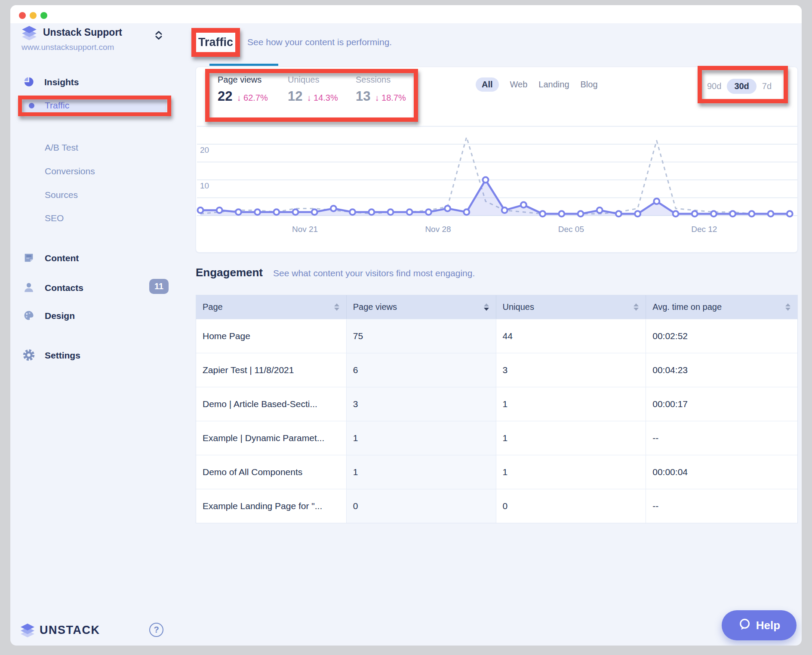  Describe the element at coordinates (381, 90) in the screenshot. I see `metric-sessions: Sessions 13 ↓ 18.7%` at that location.